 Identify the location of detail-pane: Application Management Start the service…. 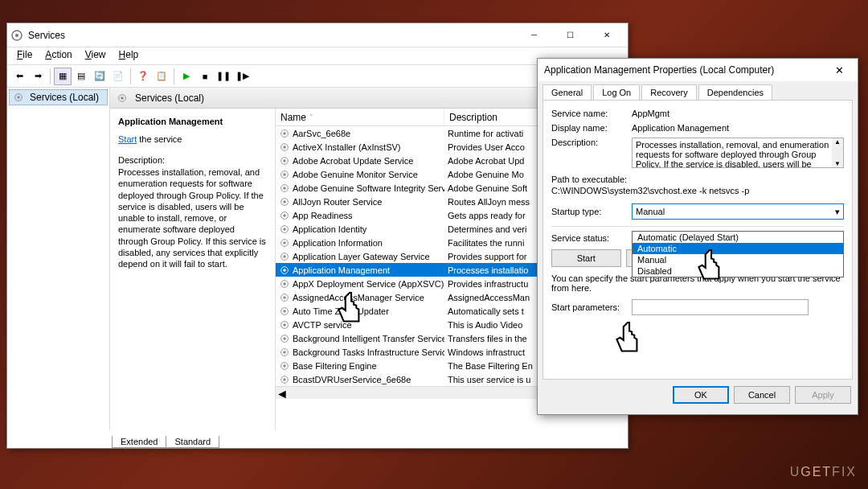
(193, 269).